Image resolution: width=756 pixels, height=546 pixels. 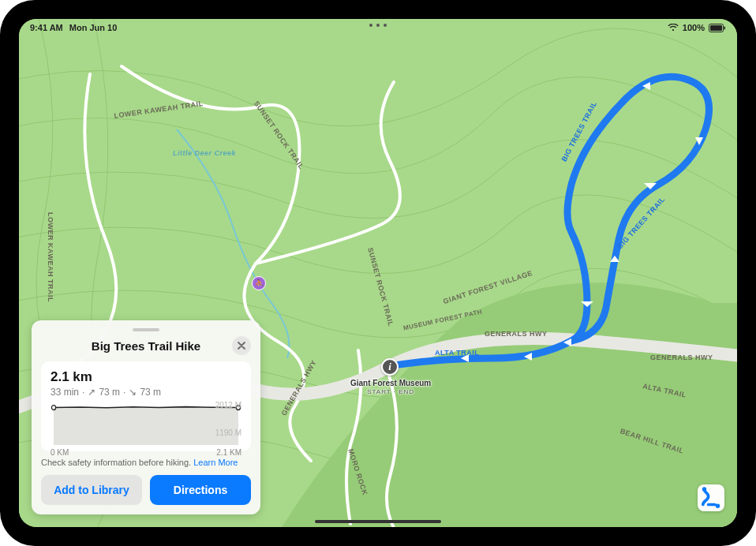 I want to click on x-end-label: 2.1 KM, so click(x=229, y=453).